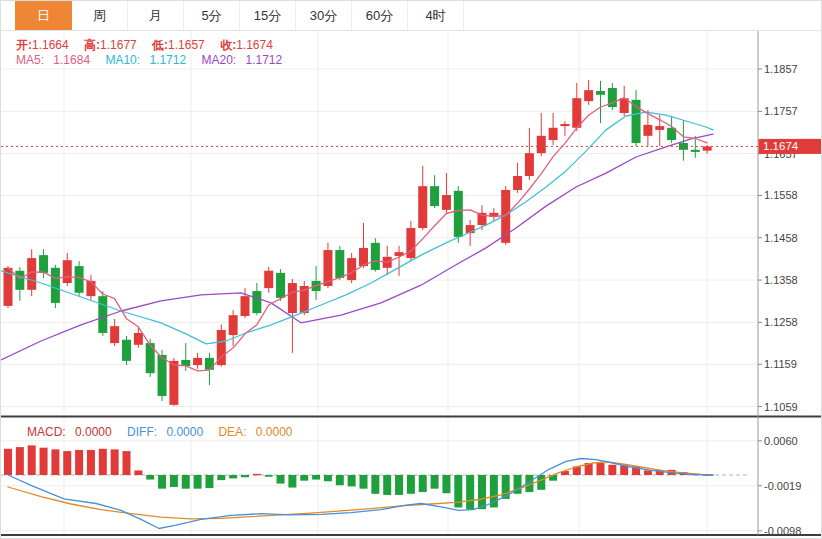 This screenshot has height=539, width=822. Describe the element at coordinates (212, 16) in the screenshot. I see `tab-5min: 5分` at that location.